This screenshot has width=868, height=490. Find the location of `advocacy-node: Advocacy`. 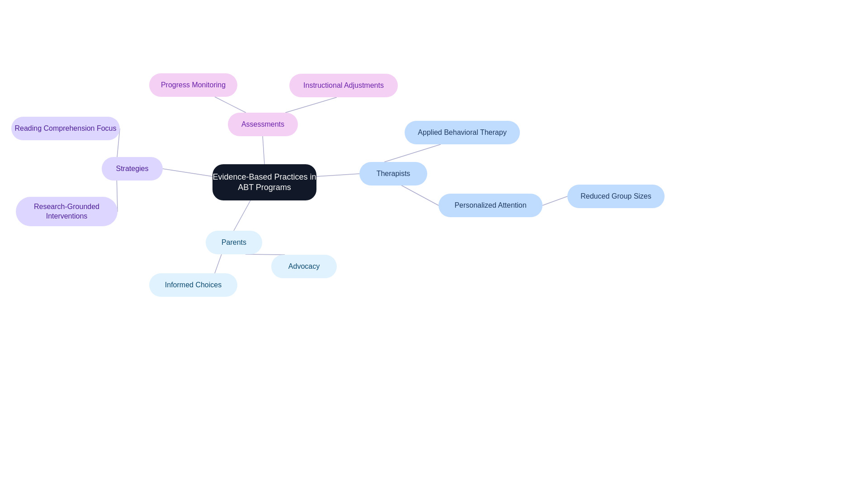

advocacy-node: Advocacy is located at coordinates (304, 266).